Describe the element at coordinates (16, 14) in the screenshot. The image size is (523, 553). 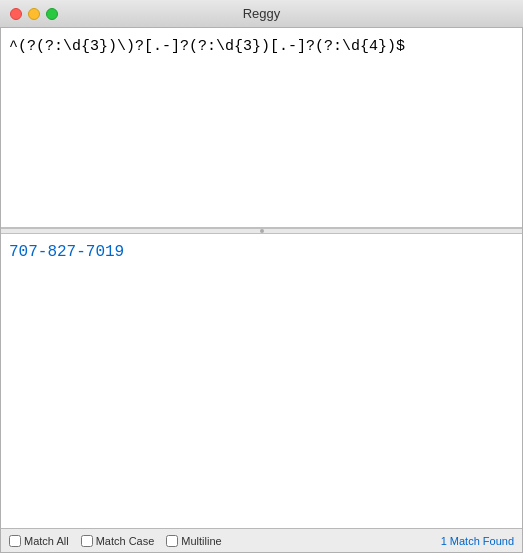
I see `close-button` at that location.